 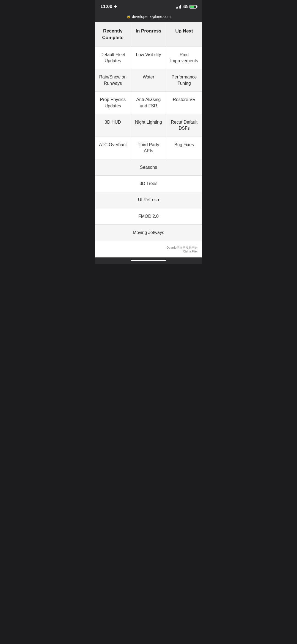 What do you see at coordinates (184, 125) in the screenshot?
I see `cell-upnext-4: Recut Default DSFs` at bounding box center [184, 125].